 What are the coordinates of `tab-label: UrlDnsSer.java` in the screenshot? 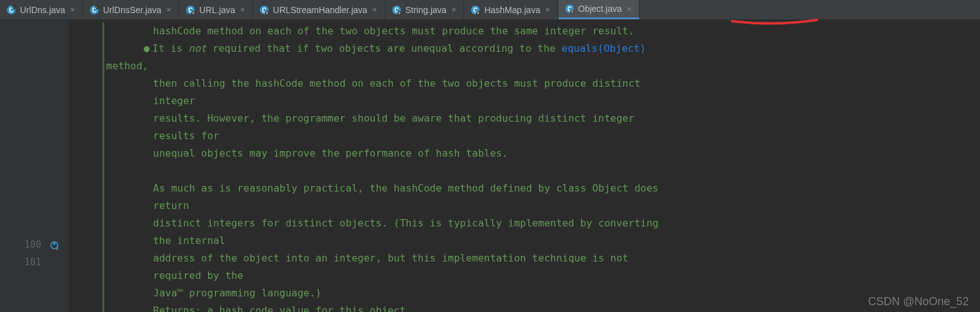 It's located at (132, 10).